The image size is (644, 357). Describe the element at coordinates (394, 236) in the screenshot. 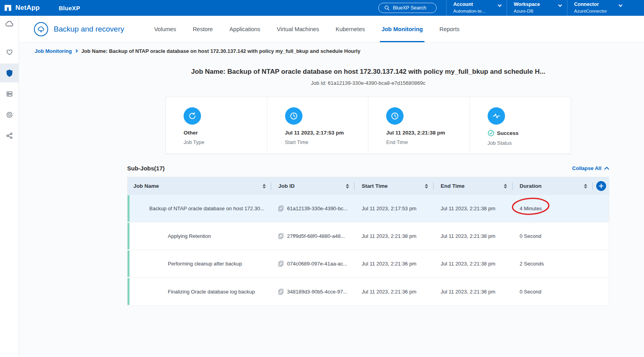

I see `sub-job-start-time: Jul 11 2023, 2:21:38 pm` at that location.